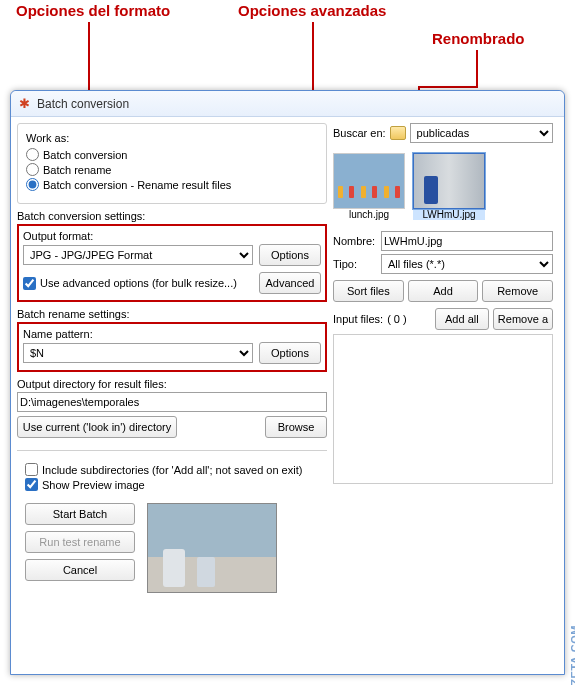  What do you see at coordinates (24, 104) in the screenshot?
I see `app-icon: ✱` at bounding box center [24, 104].